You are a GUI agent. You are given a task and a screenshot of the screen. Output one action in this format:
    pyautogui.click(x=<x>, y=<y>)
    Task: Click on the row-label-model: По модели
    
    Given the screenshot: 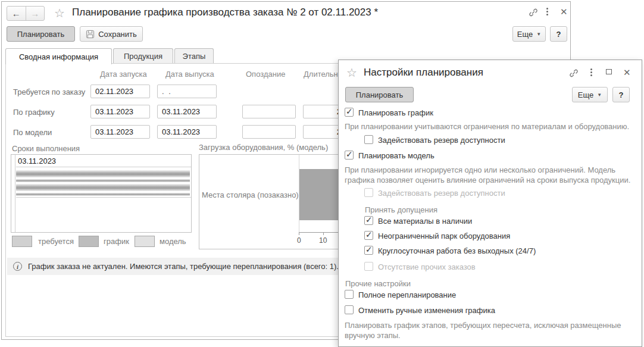 What is the action you would take?
    pyautogui.click(x=32, y=132)
    